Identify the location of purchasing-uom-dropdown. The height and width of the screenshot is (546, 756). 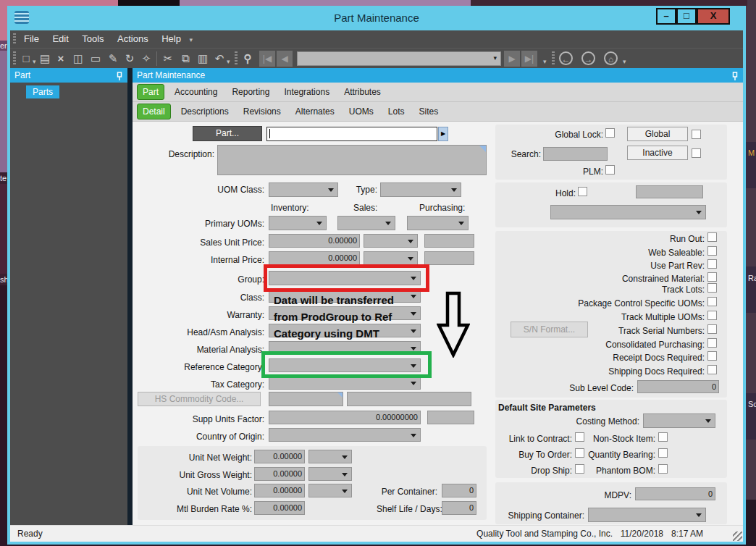
(437, 223).